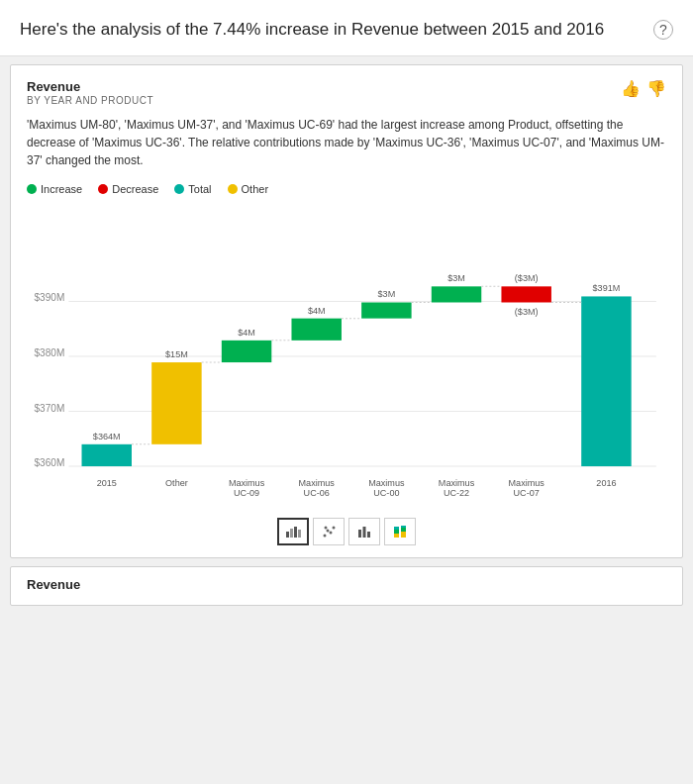  I want to click on svg-text: $390M, so click(50, 297).